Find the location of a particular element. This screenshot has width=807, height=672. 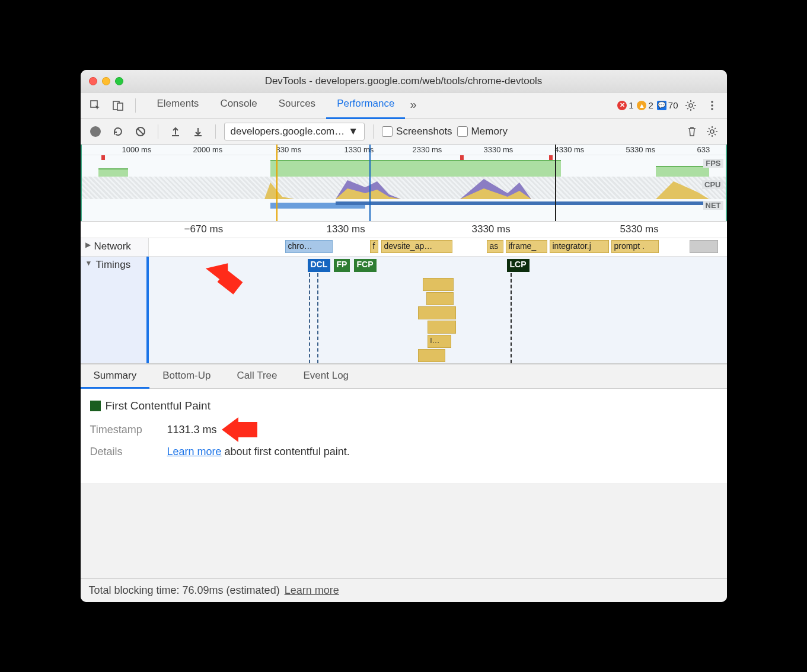

timings-track-body: DCL FP FCP LCP l… is located at coordinates (436, 310).